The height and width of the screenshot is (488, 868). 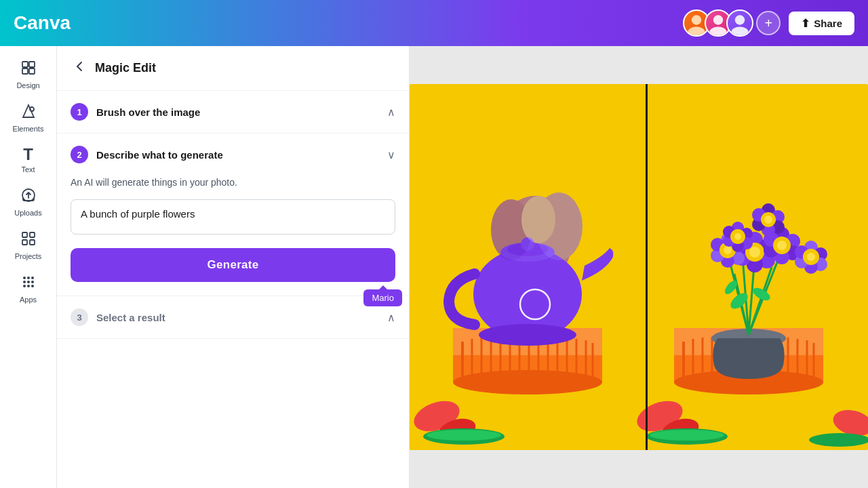 I want to click on sidebar-item-projects-label: Projects, so click(x=28, y=256).